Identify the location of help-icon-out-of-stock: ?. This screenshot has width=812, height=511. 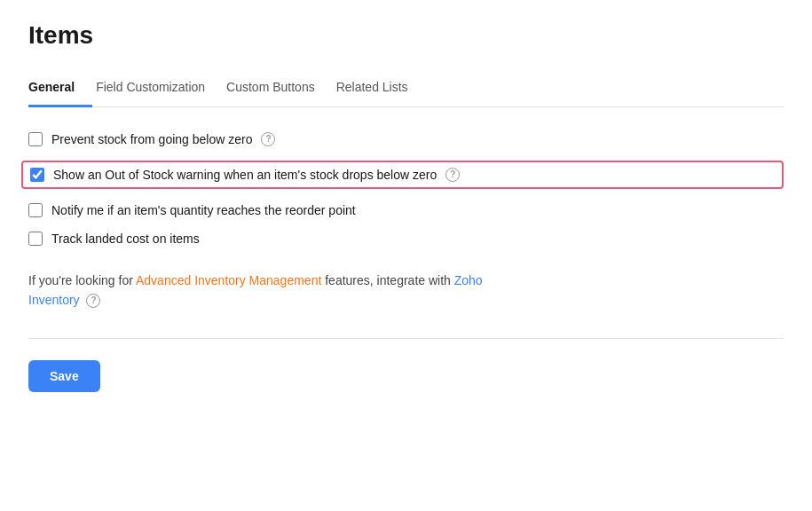
(453, 175).